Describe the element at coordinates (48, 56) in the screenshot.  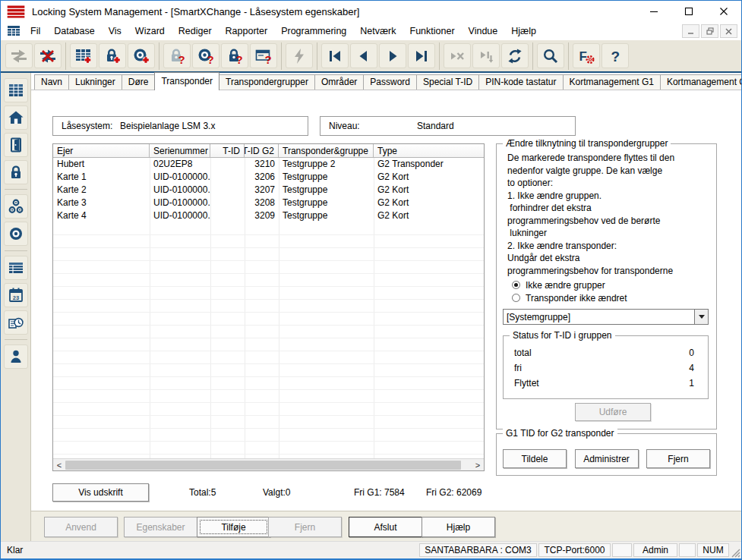
I see `toolbar-disconnect-button` at that location.